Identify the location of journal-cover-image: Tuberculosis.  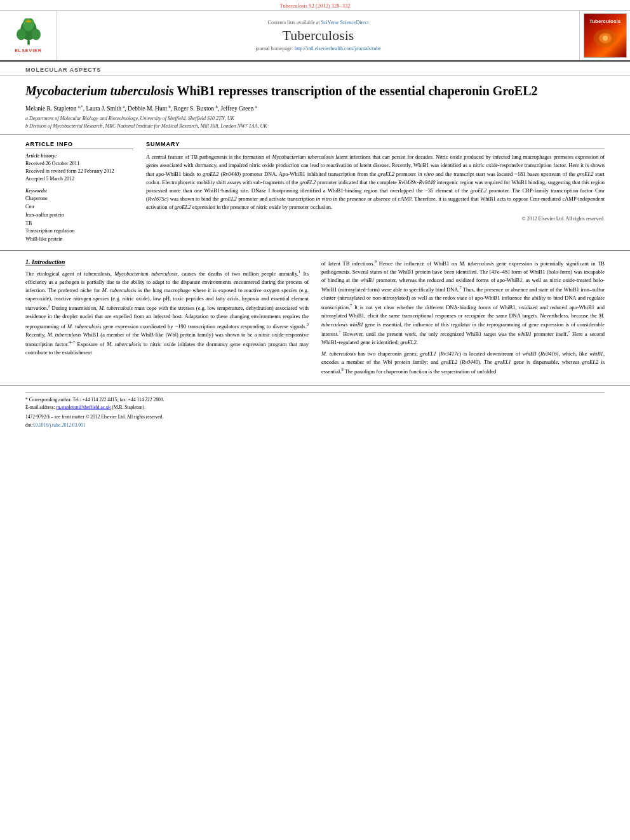
(605, 36).